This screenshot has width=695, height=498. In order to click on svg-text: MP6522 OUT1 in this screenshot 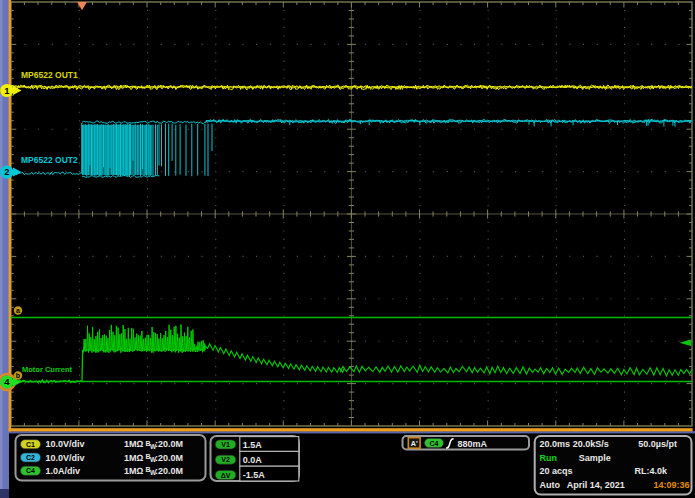, I will do `click(50, 75)`.